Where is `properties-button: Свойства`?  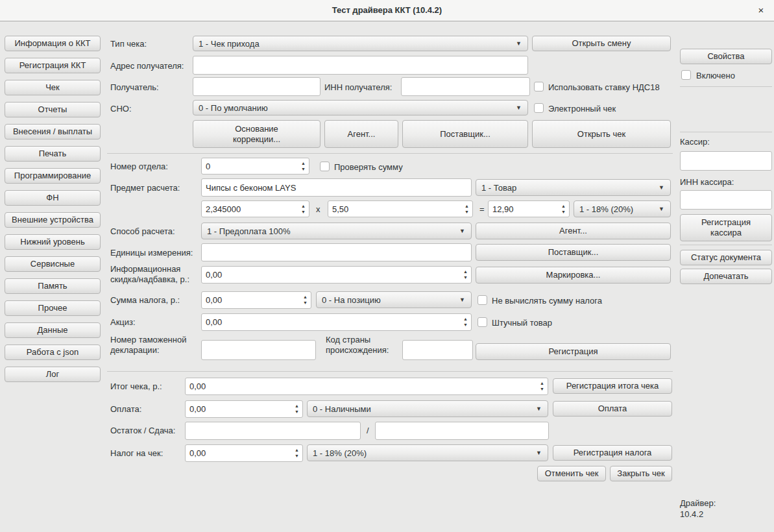
properties-button: Свойства is located at coordinates (726, 56).